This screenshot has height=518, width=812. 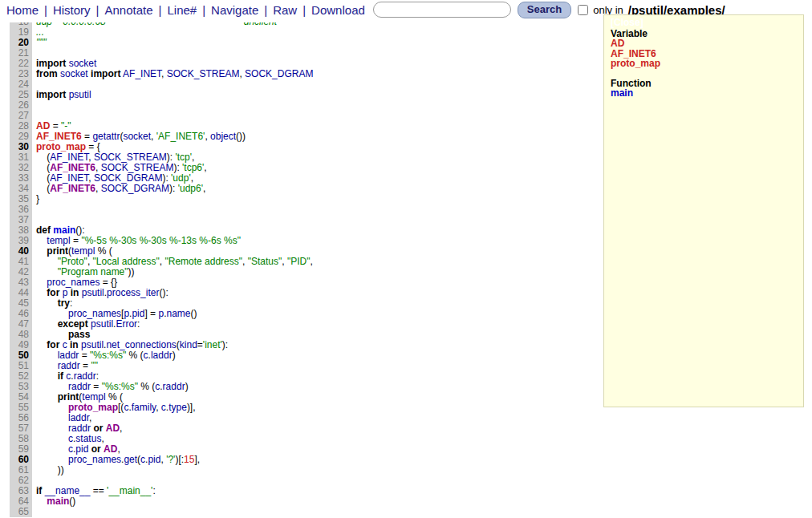 I want to click on symbol-link: type, so click(x=178, y=407).